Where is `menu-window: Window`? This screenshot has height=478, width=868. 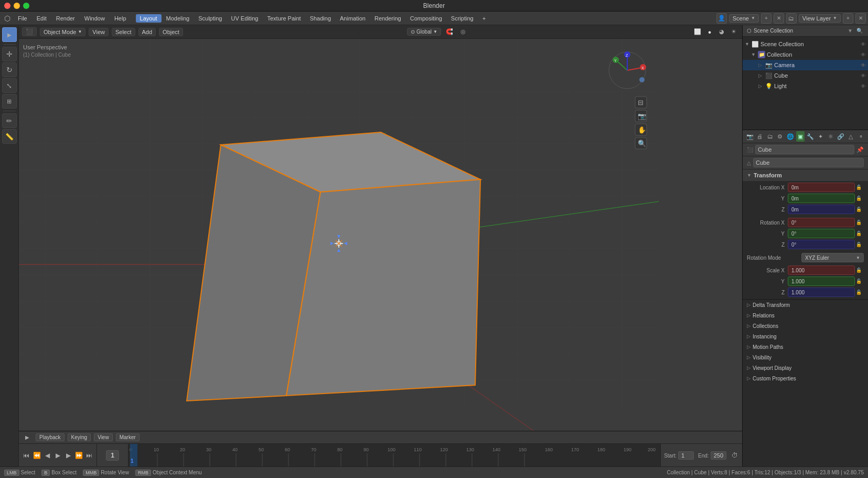
menu-window: Window is located at coordinates (94, 18).